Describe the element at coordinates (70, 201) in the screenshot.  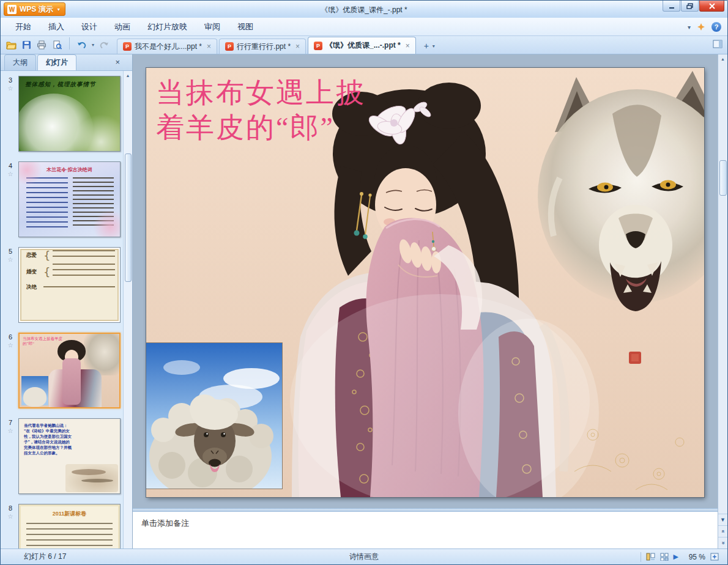
I see `thumb-text-columns` at that location.